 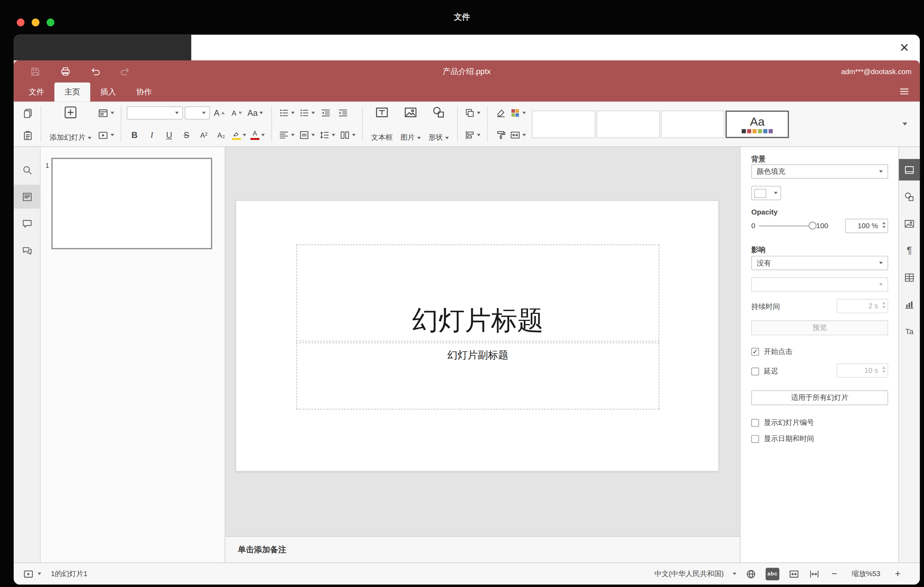 I want to click on preview-button: 预览, so click(x=820, y=328).